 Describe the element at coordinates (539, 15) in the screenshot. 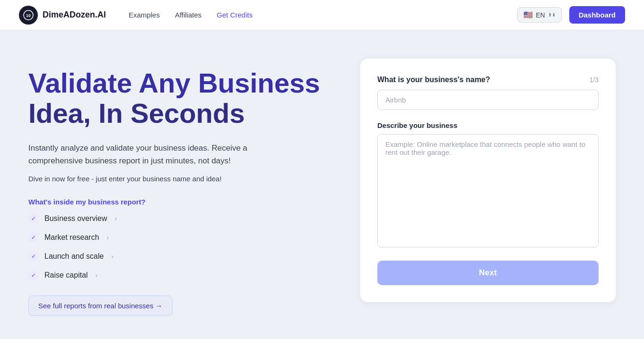

I see `language-selector: 🇺🇸 EN ⬆⬇` at that location.